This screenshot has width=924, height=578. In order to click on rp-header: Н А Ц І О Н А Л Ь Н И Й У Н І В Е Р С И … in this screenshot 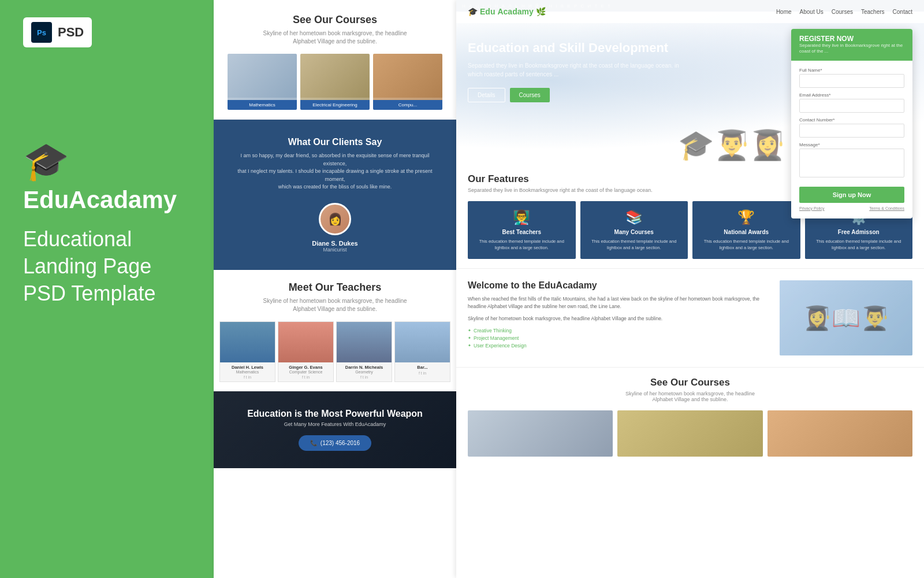, I will do `click(690, 81)`.